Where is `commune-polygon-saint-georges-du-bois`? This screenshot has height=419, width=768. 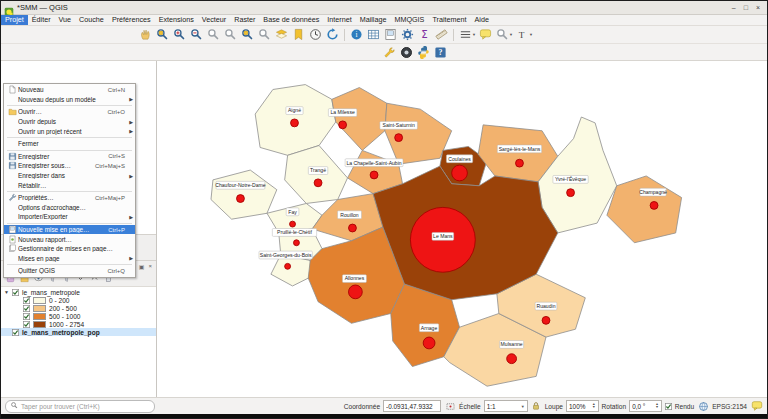
commune-polygon-saint-georges-du-bois is located at coordinates (292, 270).